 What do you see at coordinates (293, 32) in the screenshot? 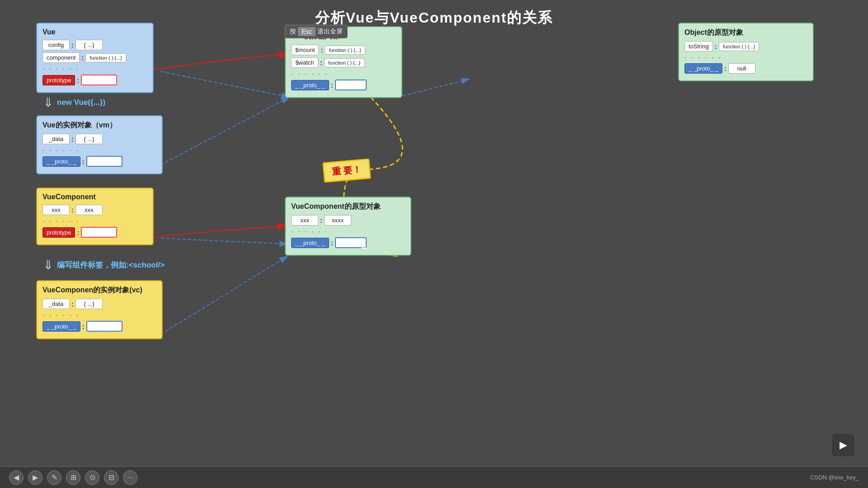
I see `esc-prefix: 按` at bounding box center [293, 32].